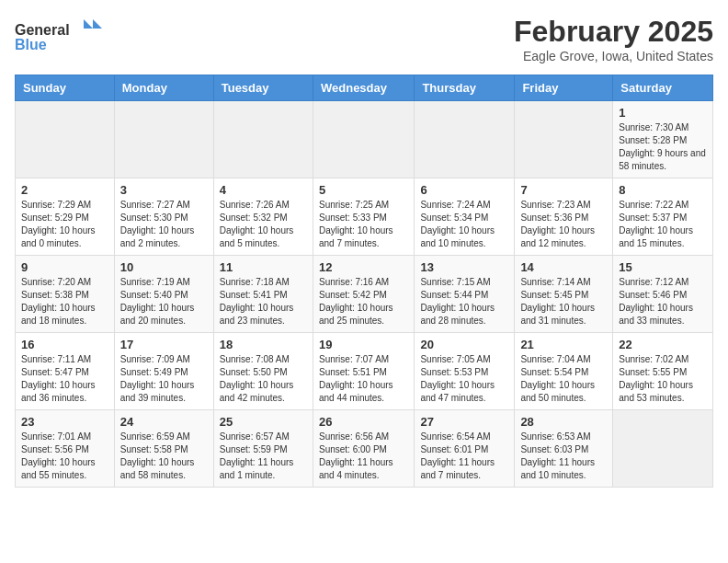 This screenshot has width=728, height=563. Describe the element at coordinates (363, 372) in the screenshot. I see `calendar-cell: 19Sunrise: 7:07 AM Sunset: 5:51 PM Dayli…` at that location.